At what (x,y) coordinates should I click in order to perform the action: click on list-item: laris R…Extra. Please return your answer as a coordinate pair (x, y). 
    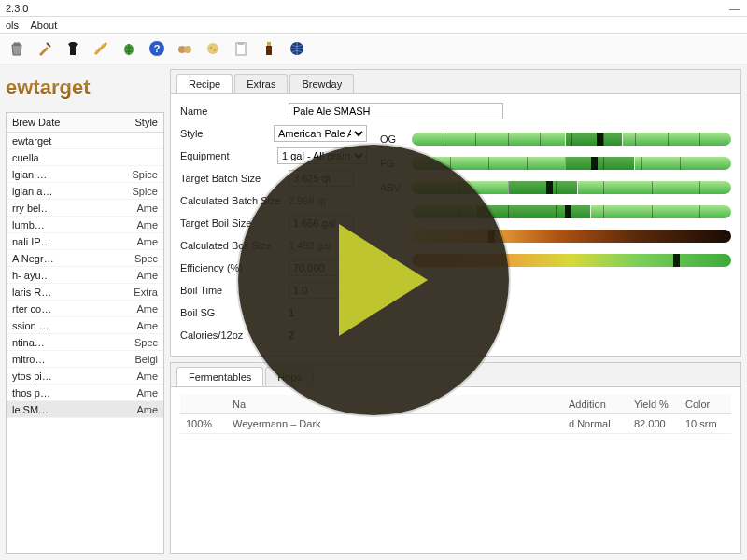
    Looking at the image, I should click on (85, 292).